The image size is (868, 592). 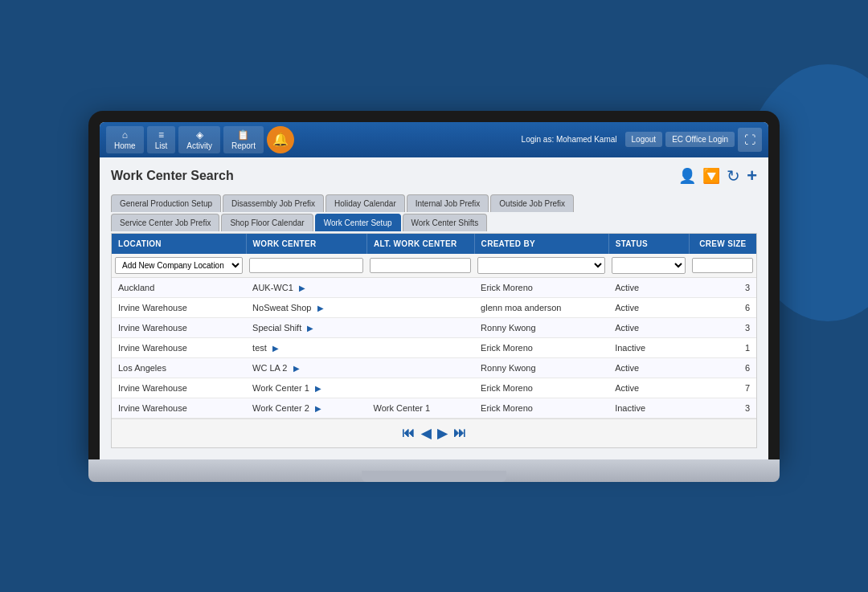 I want to click on table-row: Irvine Warehouse Work Center 2 ▶ Work Ce…, so click(x=434, y=408).